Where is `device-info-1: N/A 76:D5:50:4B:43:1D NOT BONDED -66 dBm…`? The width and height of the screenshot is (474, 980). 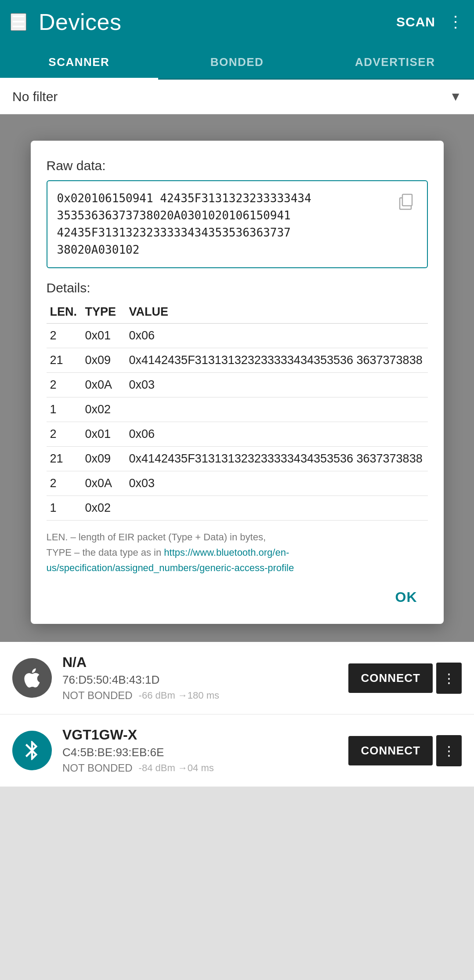
device-info-1: N/A 76:D5:50:4B:43:1D NOT BONDED -66 dBm… is located at coordinates (200, 678).